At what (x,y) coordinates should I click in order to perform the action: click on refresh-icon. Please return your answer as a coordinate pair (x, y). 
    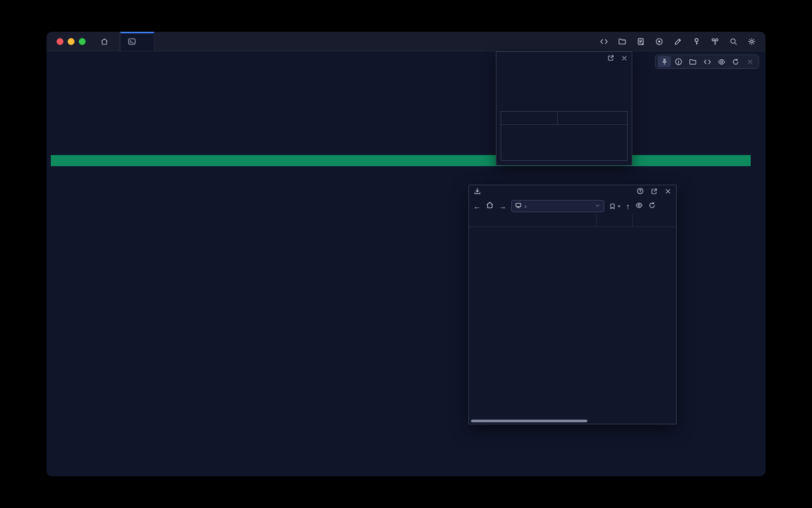
    Looking at the image, I should click on (652, 206).